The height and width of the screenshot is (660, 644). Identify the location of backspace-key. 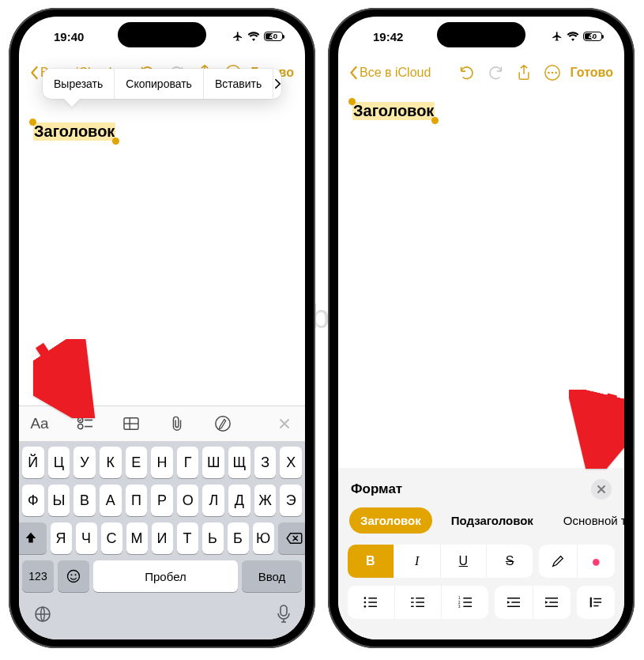
(292, 538).